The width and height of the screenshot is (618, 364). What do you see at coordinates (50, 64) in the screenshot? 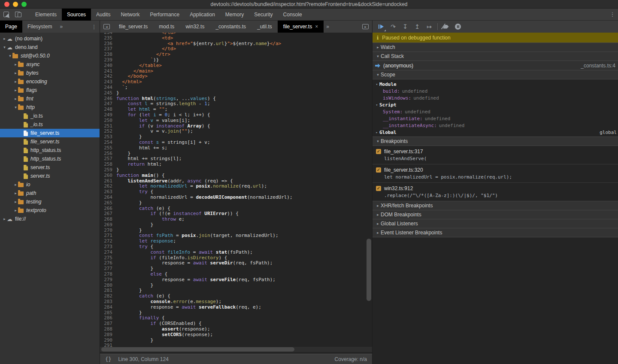
I see `tree-item-async: ▸async` at bounding box center [50, 64].